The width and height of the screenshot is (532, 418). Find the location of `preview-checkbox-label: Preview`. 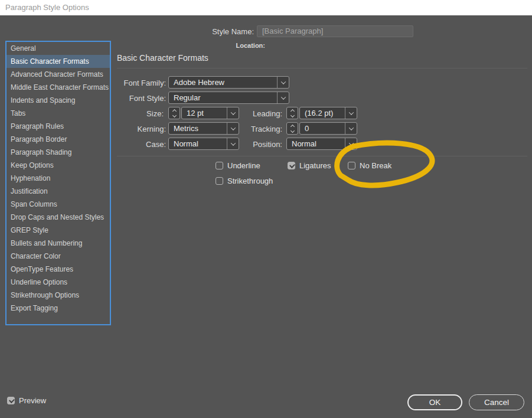

preview-checkbox-label: Preview is located at coordinates (32, 400).